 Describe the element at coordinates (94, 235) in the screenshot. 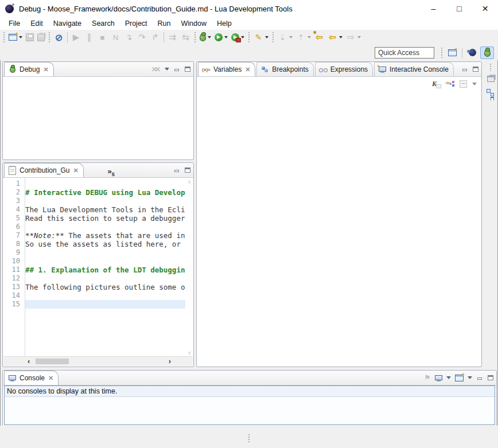

I see `editor-line-7: 7**Note:** The assets that are used in` at that location.